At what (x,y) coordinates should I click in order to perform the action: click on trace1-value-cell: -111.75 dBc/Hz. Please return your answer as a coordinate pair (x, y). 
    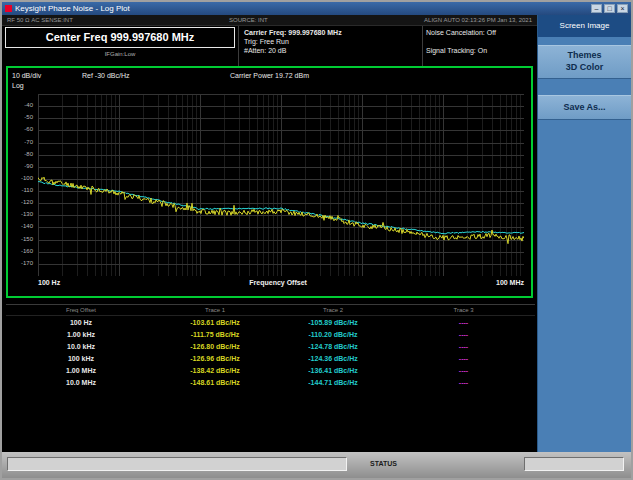
    Looking at the image, I should click on (215, 334).